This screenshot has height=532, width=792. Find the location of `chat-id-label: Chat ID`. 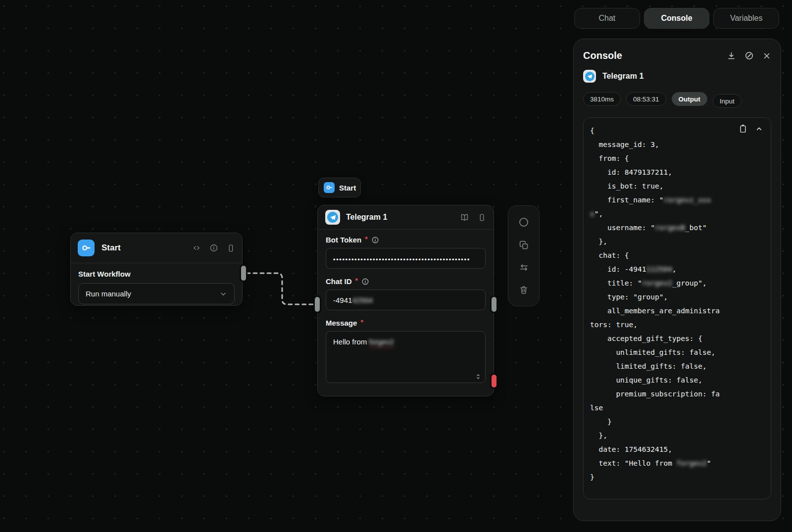

chat-id-label: Chat ID is located at coordinates (339, 281).